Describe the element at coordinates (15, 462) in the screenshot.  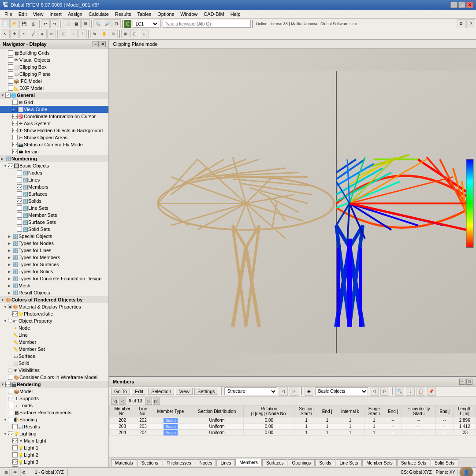
I see `chk-light-3: ✓` at that location.